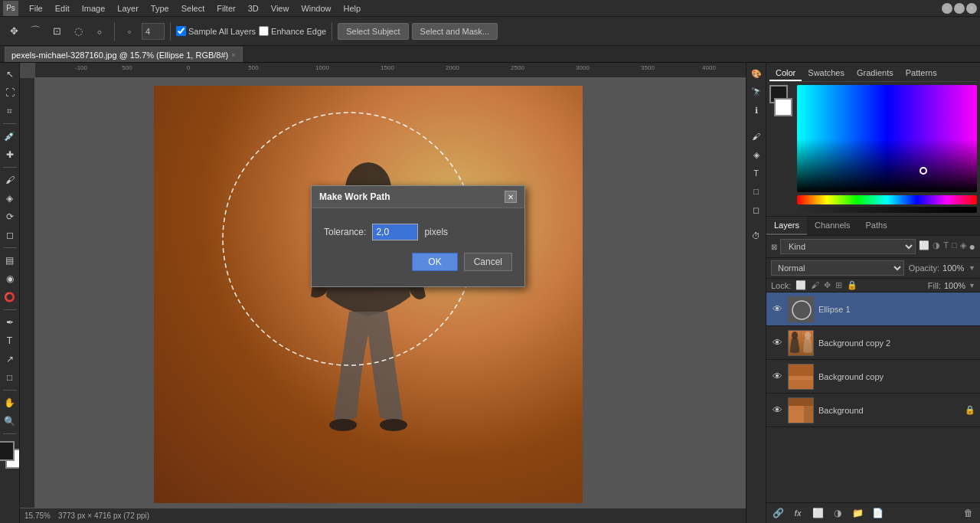 This screenshot has height=523, width=980. What do you see at coordinates (832, 226) in the screenshot?
I see `tab-channels: Channels` at bounding box center [832, 226].